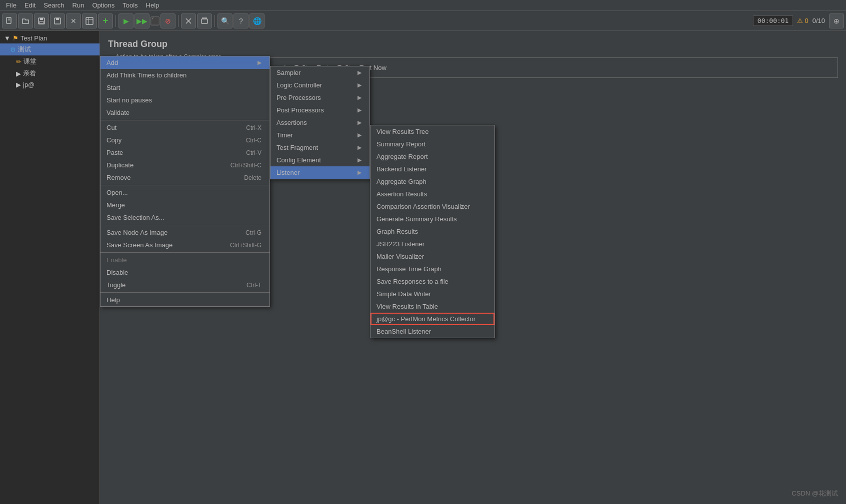 The image size is (846, 504). Describe the element at coordinates (432, 319) in the screenshot. I see `ctx3-perfmon: jp@gc - PerfMon Metrics Collector` at that location.